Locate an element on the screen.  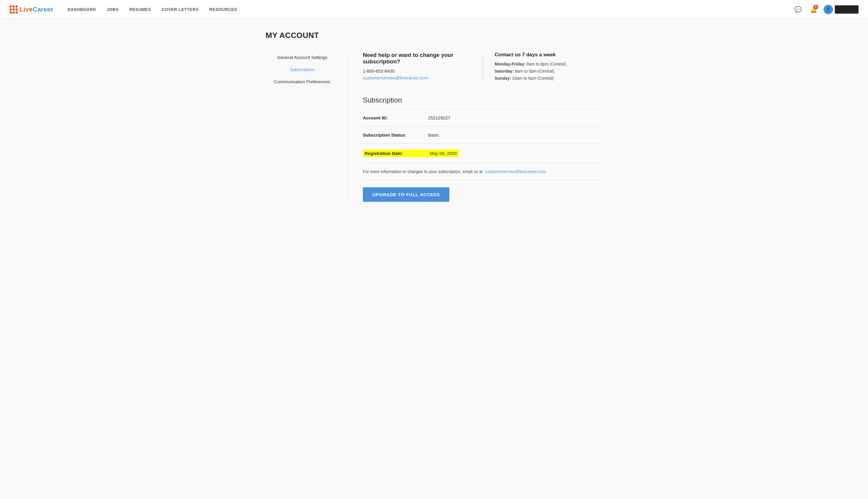
nav-jobs: JOBS is located at coordinates (112, 10).